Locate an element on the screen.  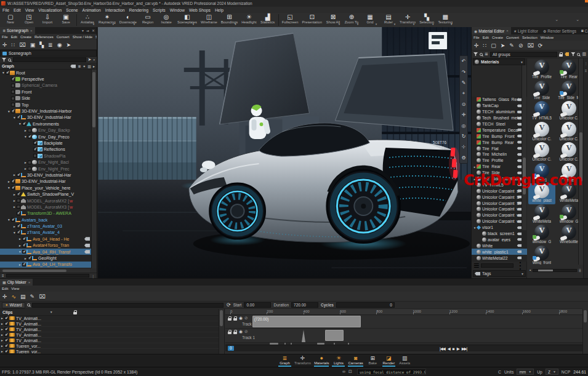
swatch-whitemeta: VWhiteMeta is located at coordinates (542, 215).